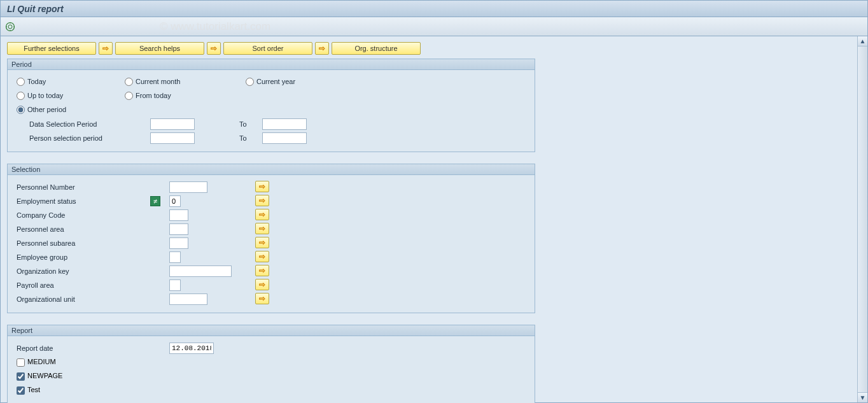 This screenshot has height=403, width=868. I want to click on data-selection-period-label: Data Selection Period, so click(83, 124).